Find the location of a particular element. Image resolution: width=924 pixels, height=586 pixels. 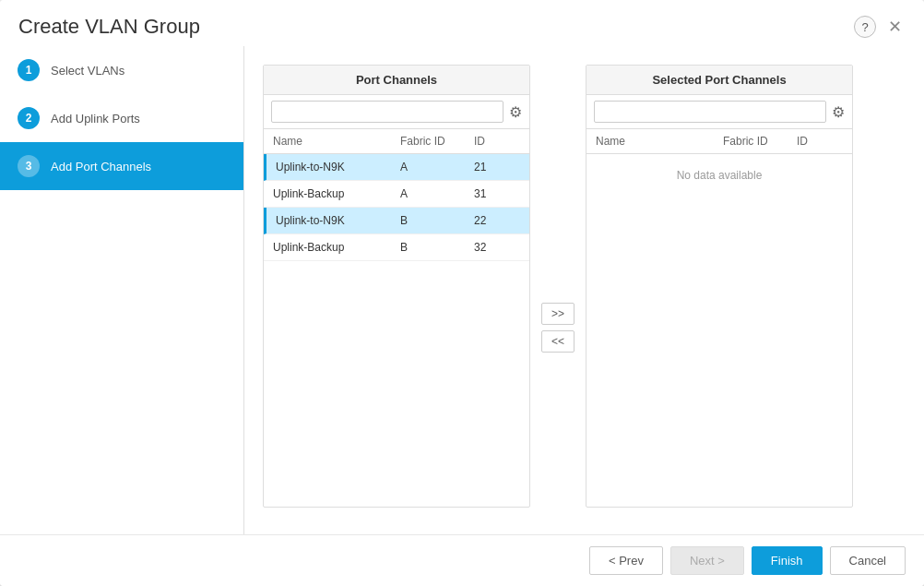

help-button: ? is located at coordinates (865, 27).